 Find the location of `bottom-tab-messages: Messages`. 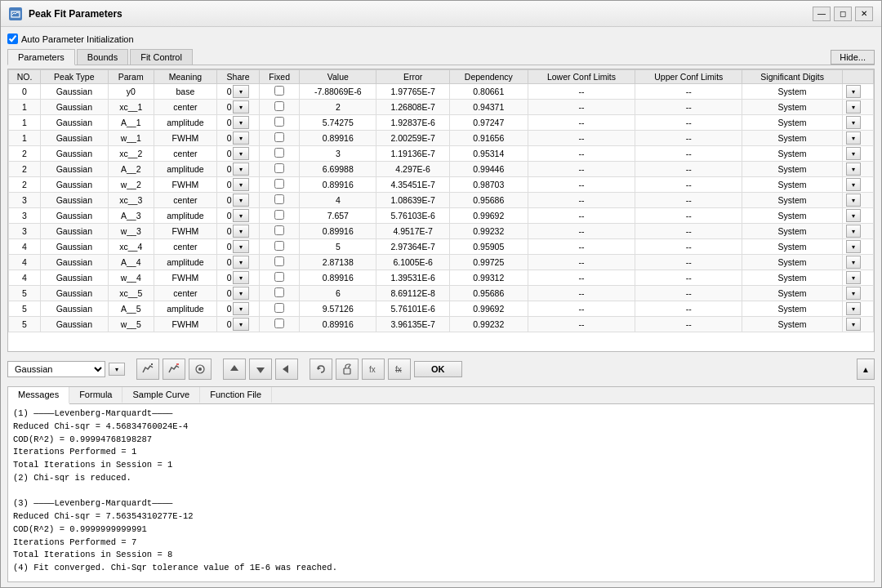

bottom-tab-messages: Messages is located at coordinates (39, 395).